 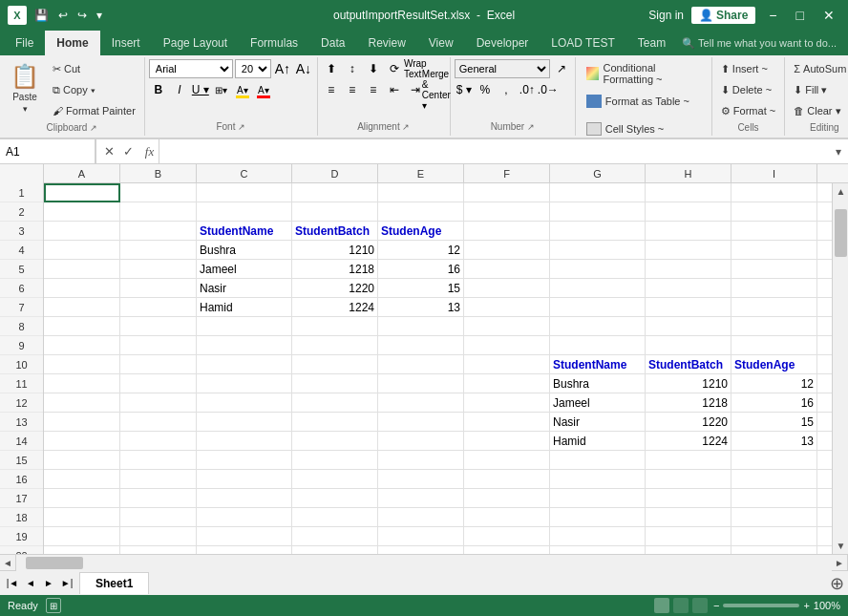 What do you see at coordinates (21, 518) in the screenshot?
I see `row-header-18: 18` at bounding box center [21, 518].